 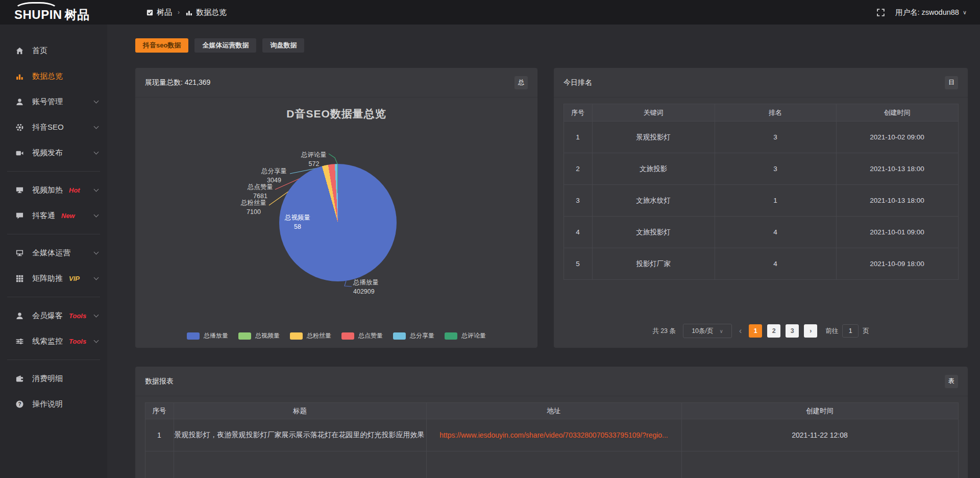 I want to click on table-cell: 投影灯厂家, so click(x=653, y=264).